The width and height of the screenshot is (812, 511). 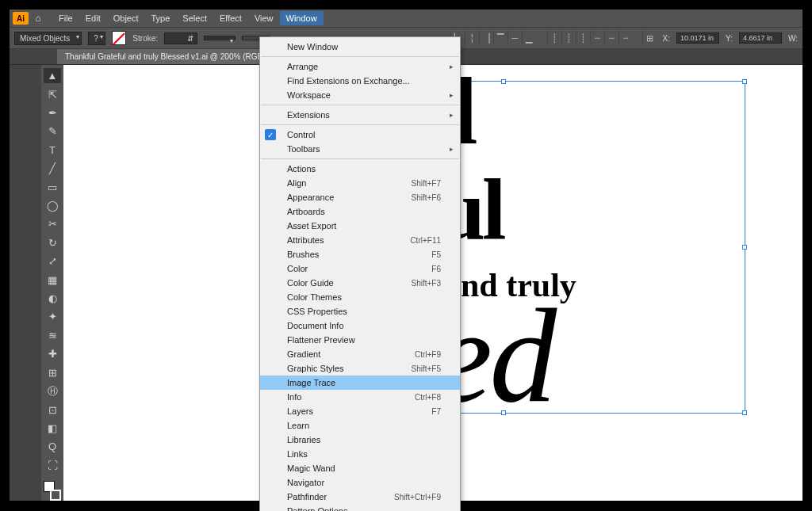 I want to click on align-top-icon: ▔, so click(x=500, y=38).